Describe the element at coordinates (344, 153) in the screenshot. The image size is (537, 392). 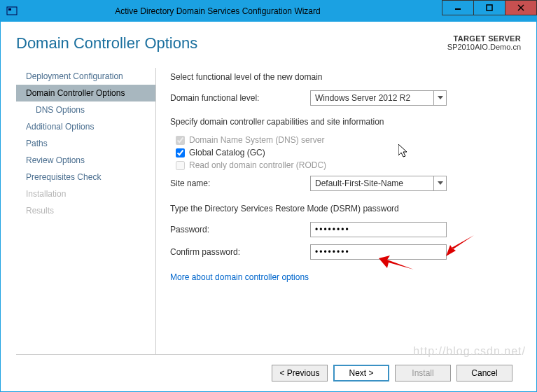
I see `gc-checkbox: Global Catalog (GC)` at that location.